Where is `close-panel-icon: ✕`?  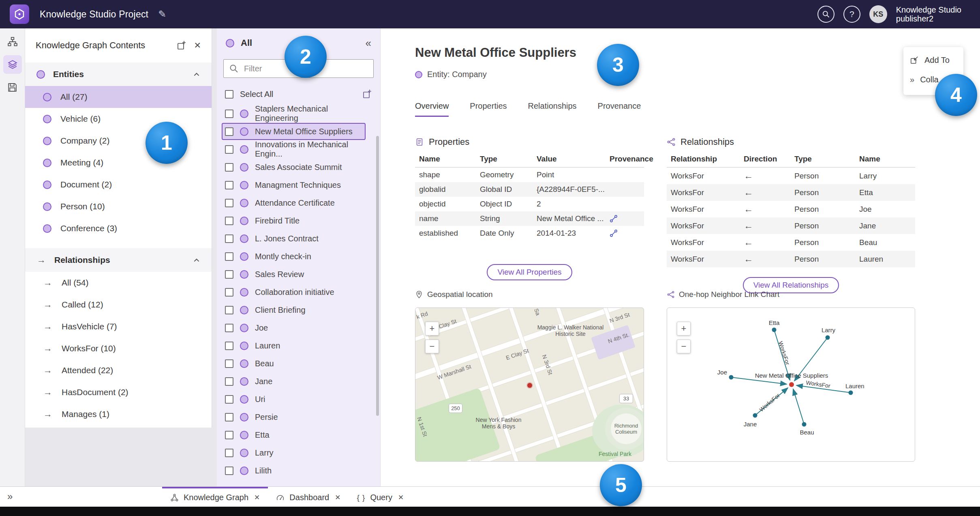
close-panel-icon: ✕ is located at coordinates (197, 45).